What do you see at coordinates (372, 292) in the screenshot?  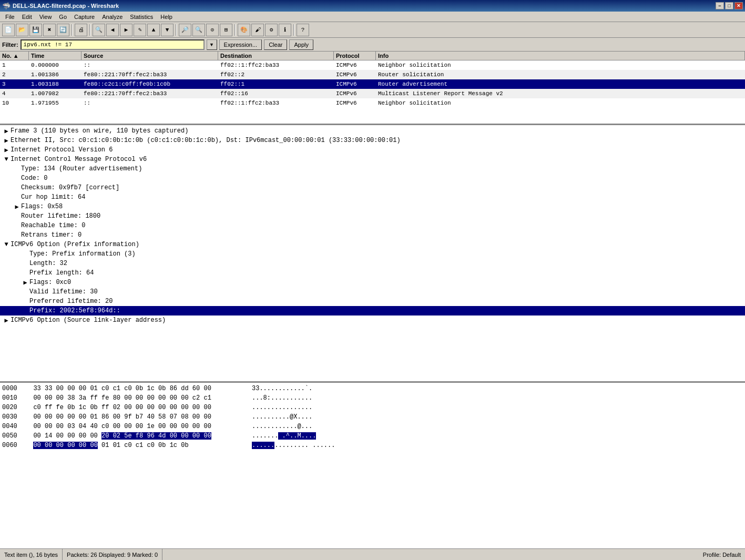 I see `detail-line: Valid lifetime: 30` at bounding box center [372, 292].